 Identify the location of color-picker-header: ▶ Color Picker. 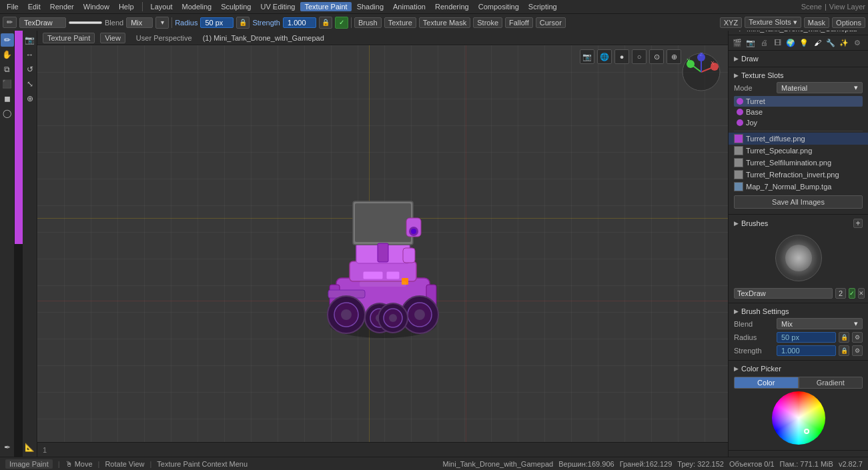
(798, 369).